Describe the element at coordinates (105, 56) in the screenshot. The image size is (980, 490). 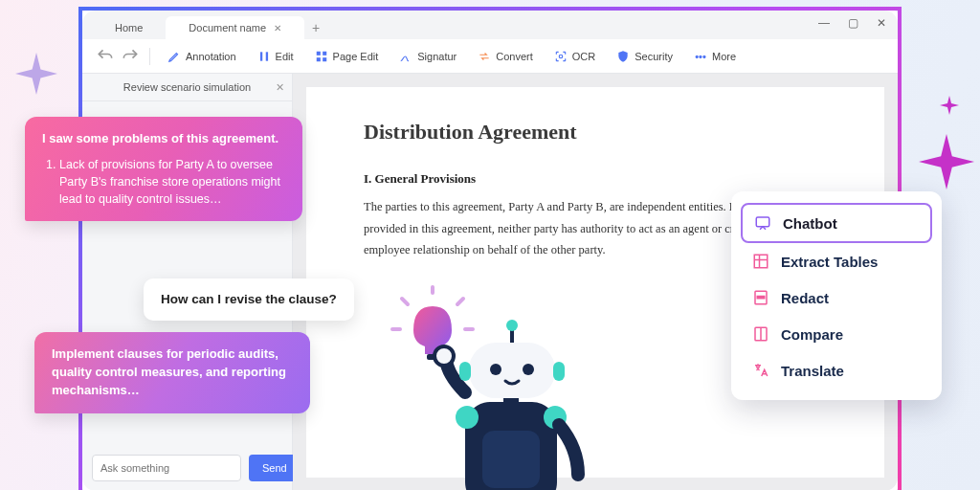
I see `undo-button` at that location.